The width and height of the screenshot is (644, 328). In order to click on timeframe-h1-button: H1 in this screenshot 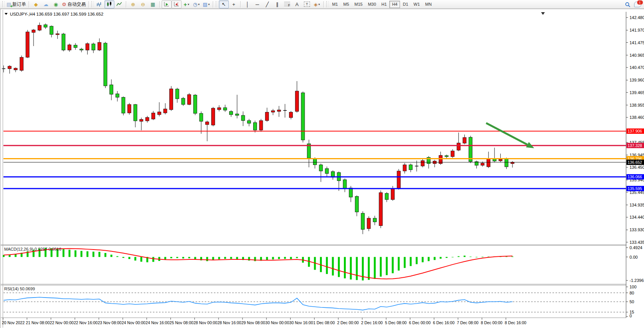, I will do `click(384, 5)`.